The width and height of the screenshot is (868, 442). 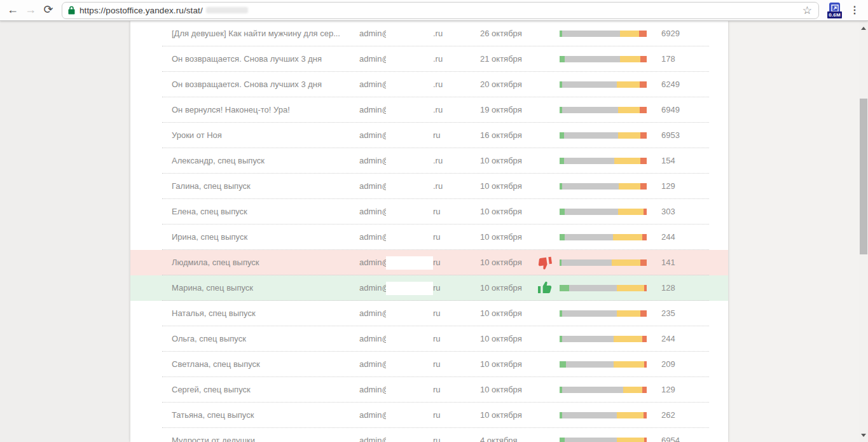 What do you see at coordinates (429, 212) in the screenshot?
I see `table-row: Елена, спец выпуск admin@ ru 10 октября …` at bounding box center [429, 212].